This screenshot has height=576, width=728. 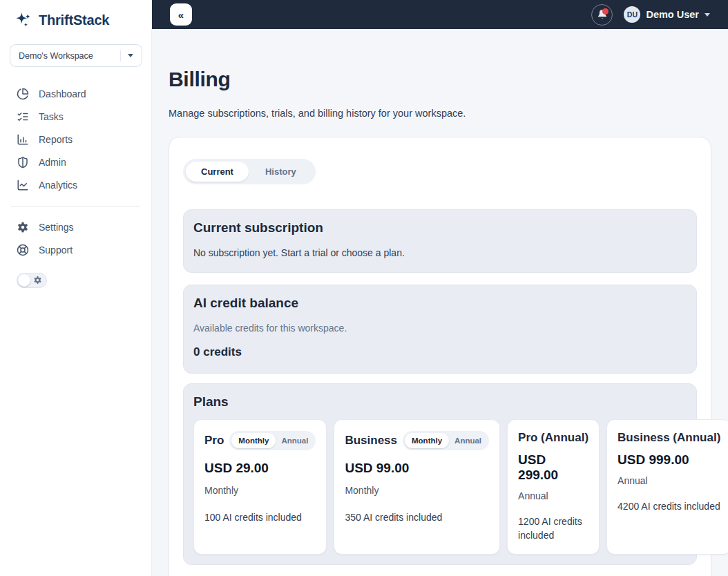 I want to click on tab-current: Current, so click(x=217, y=171).